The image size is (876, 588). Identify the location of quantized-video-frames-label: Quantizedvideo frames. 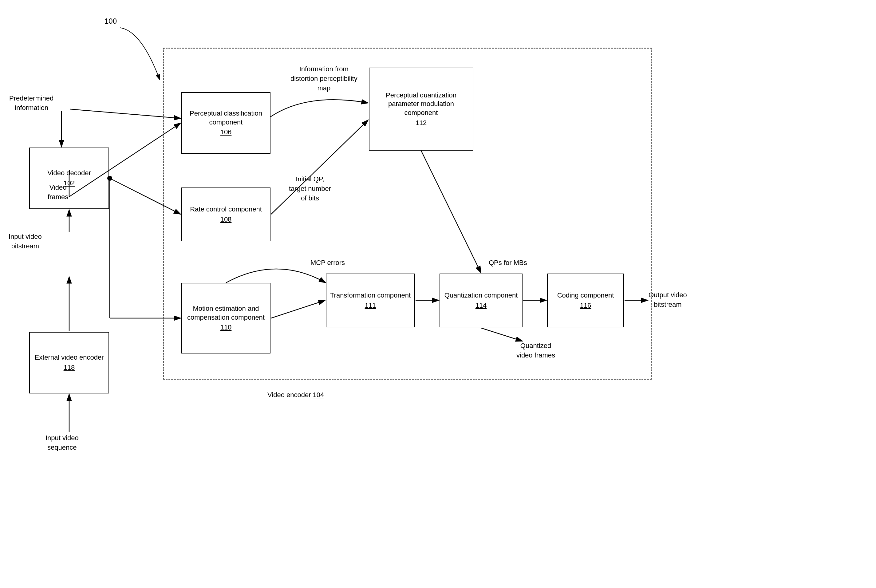
(536, 351).